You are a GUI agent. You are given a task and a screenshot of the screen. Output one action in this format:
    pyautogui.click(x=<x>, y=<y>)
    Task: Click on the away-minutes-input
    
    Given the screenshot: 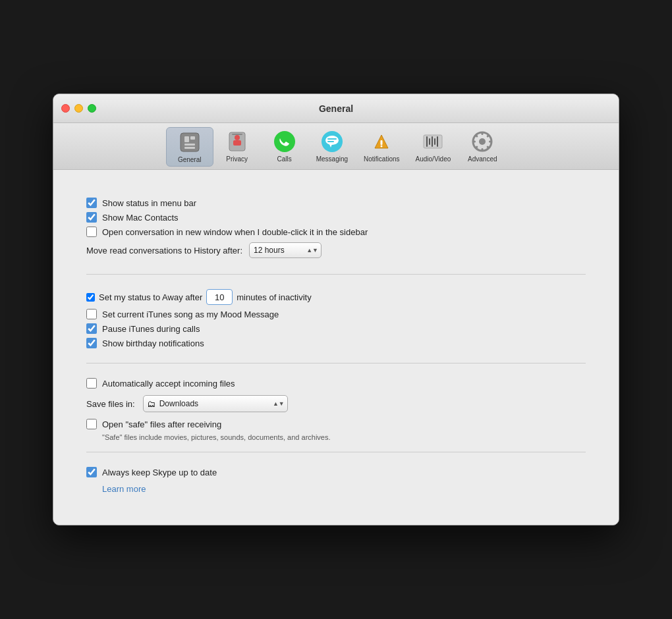 What is the action you would take?
    pyautogui.click(x=219, y=297)
    